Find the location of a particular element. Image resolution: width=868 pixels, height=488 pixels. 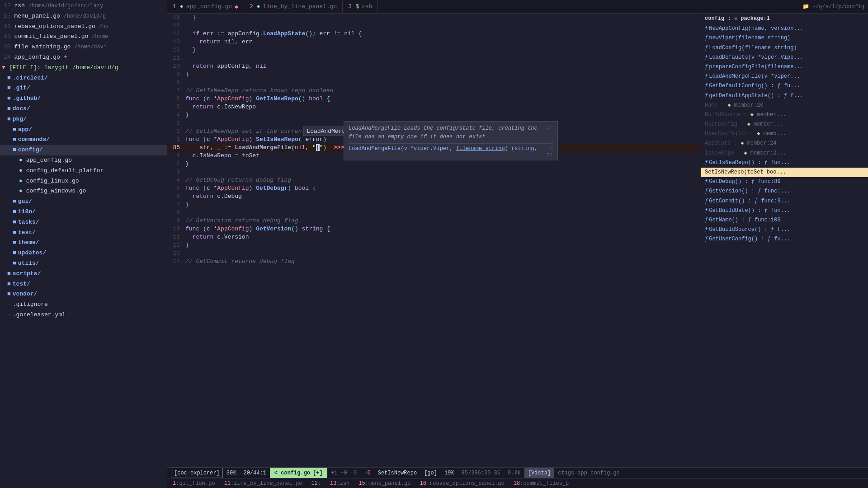

bottom-tab-1: 1:git_flow.go is located at coordinates (194, 483).